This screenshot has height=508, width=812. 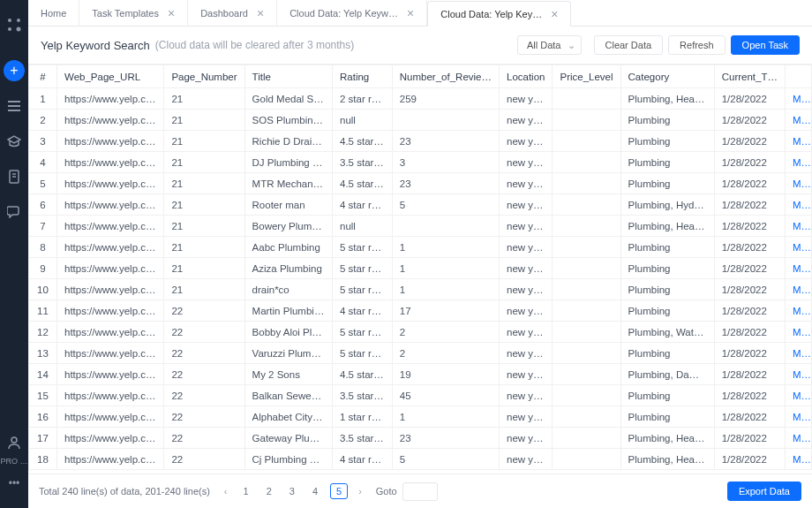 I want to click on page-number: 1, so click(x=246, y=491).